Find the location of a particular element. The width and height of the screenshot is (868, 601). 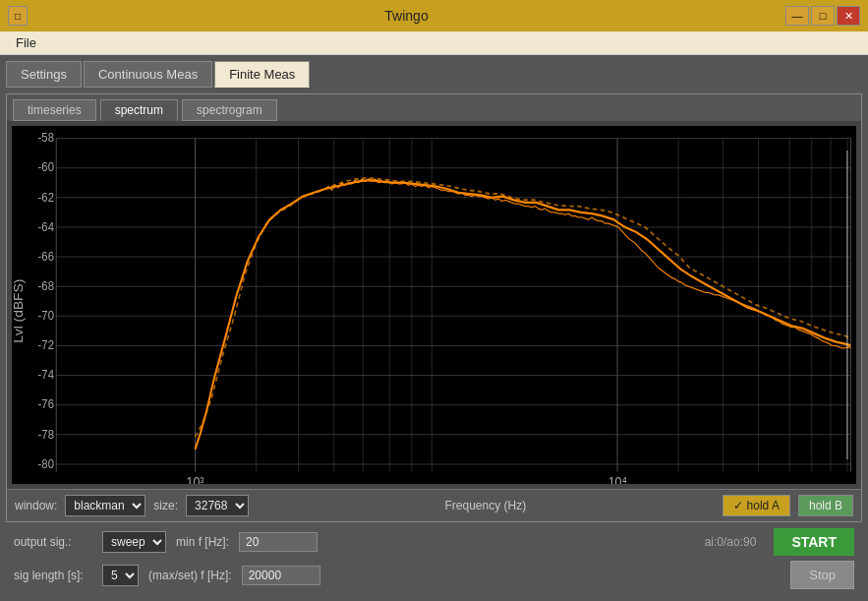

svg-text: -80 is located at coordinates (47, 464).